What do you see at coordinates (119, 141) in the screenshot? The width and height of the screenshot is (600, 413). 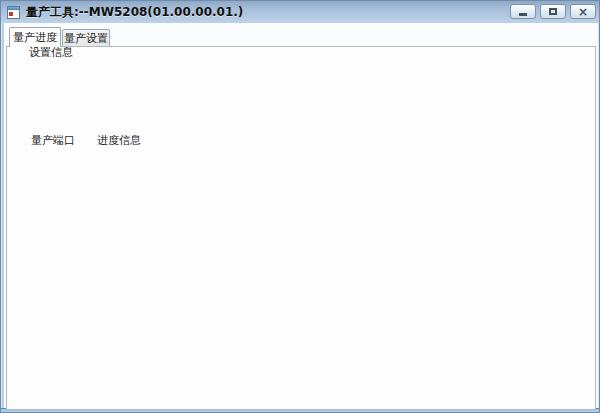 I see `progress-group-title: 进度信息` at bounding box center [119, 141].